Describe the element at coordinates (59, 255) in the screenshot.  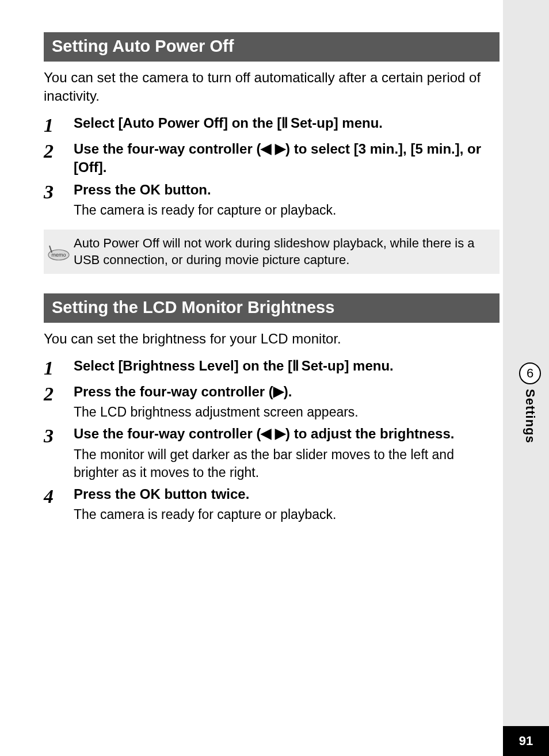
I see `svg-text: memo` at that location.